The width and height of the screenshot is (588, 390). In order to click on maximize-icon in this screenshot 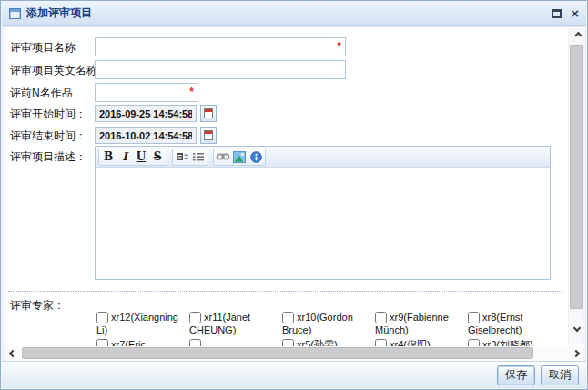, I will do `click(557, 14)`.